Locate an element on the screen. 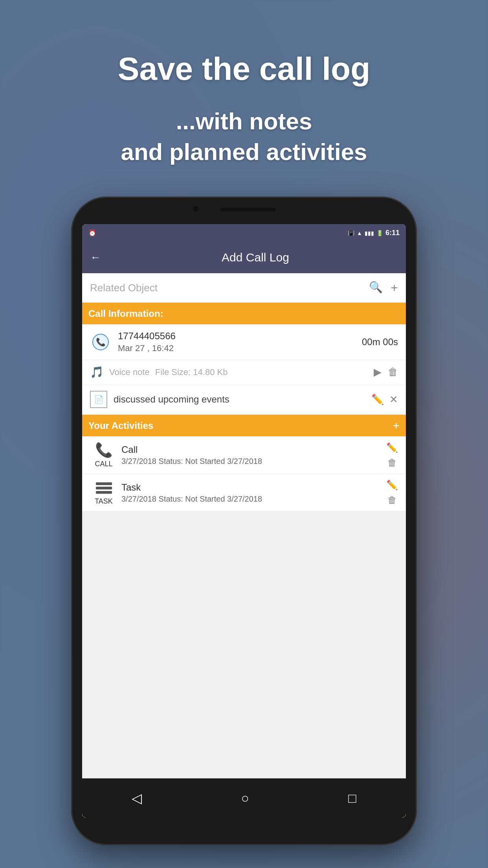 Image resolution: width=488 pixels, height=868 pixels. status-right: 📳 ▲ ▮▮▮ 🔋 6:11 is located at coordinates (374, 233).